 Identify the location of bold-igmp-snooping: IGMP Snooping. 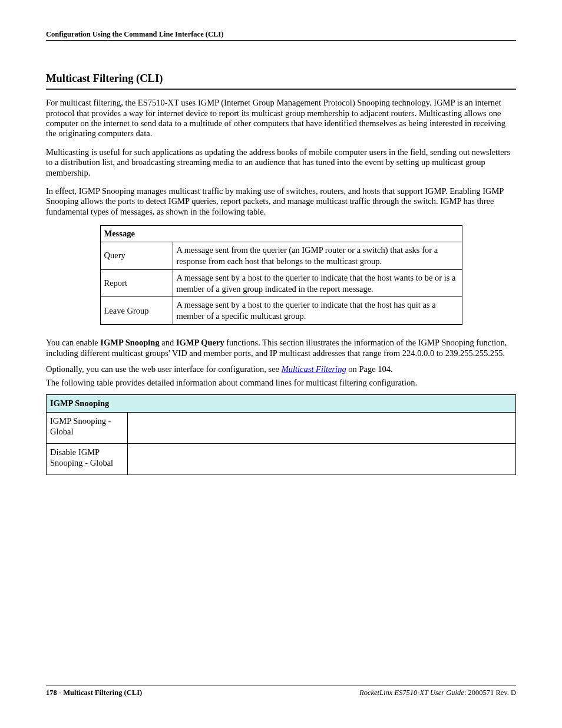
(130, 342).